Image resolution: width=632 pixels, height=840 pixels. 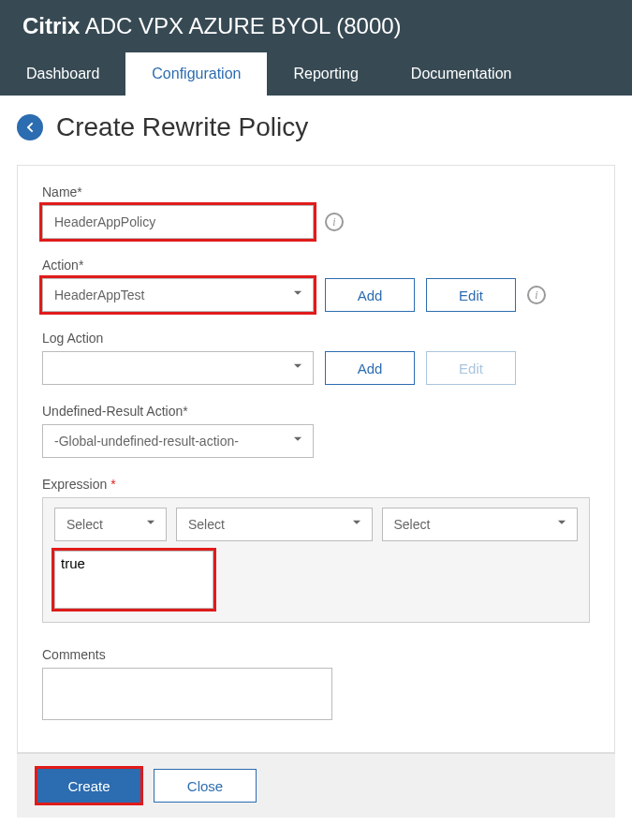 What do you see at coordinates (178, 295) in the screenshot?
I see `action-select` at bounding box center [178, 295].